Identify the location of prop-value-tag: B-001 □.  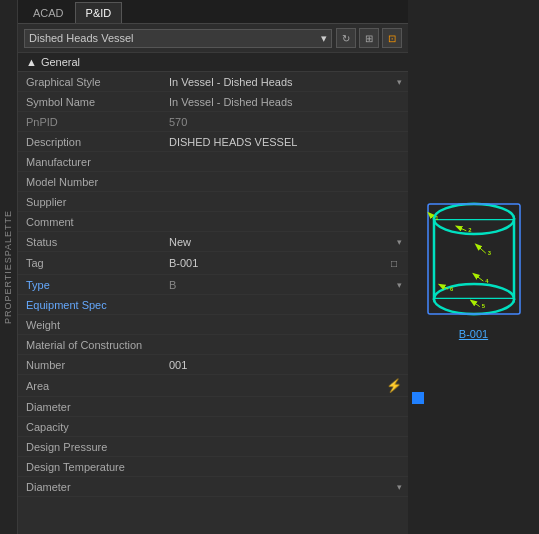
(286, 263).